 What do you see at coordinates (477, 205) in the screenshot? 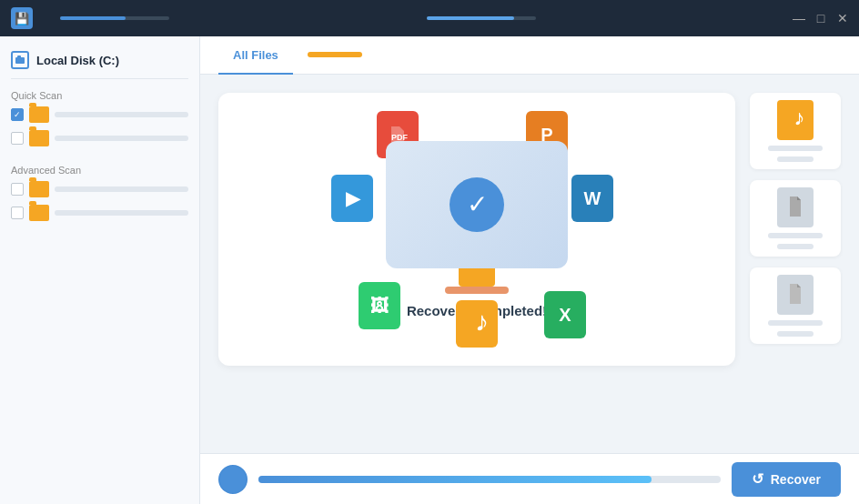
I see `check-circle: ✓` at bounding box center [477, 205].